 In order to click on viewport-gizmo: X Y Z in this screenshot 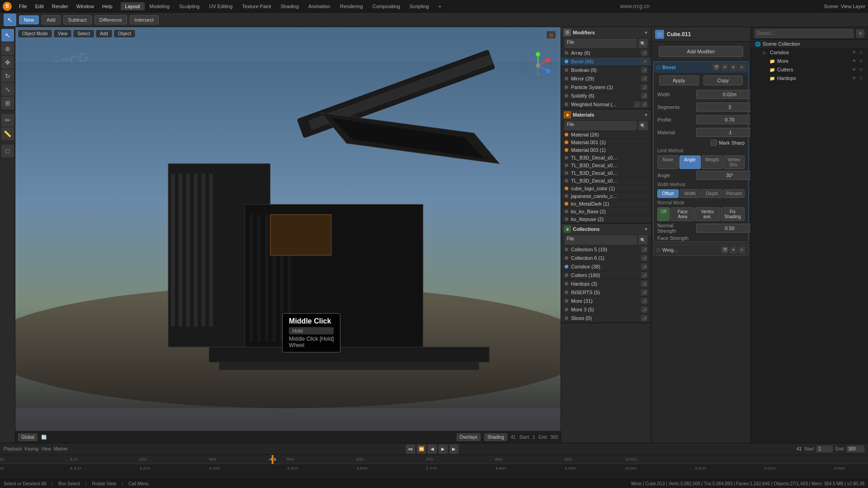, I will do `click(538, 66)`.